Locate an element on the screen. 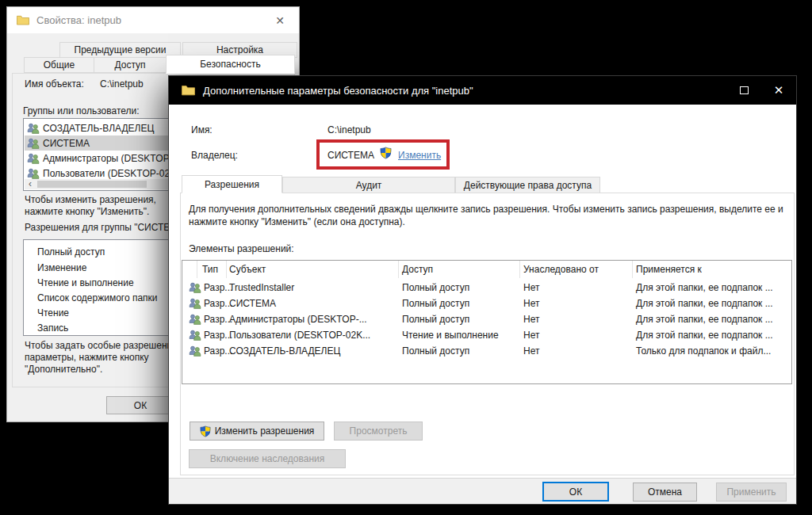  column-header-subject: Субъект is located at coordinates (247, 269).